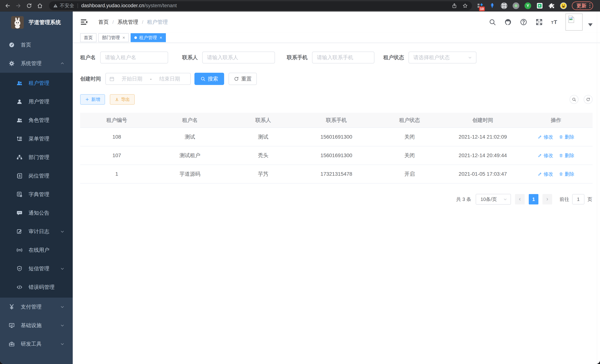 The width and height of the screenshot is (600, 364). What do you see at coordinates (574, 22) in the screenshot?
I see `avatar` at bounding box center [574, 22].